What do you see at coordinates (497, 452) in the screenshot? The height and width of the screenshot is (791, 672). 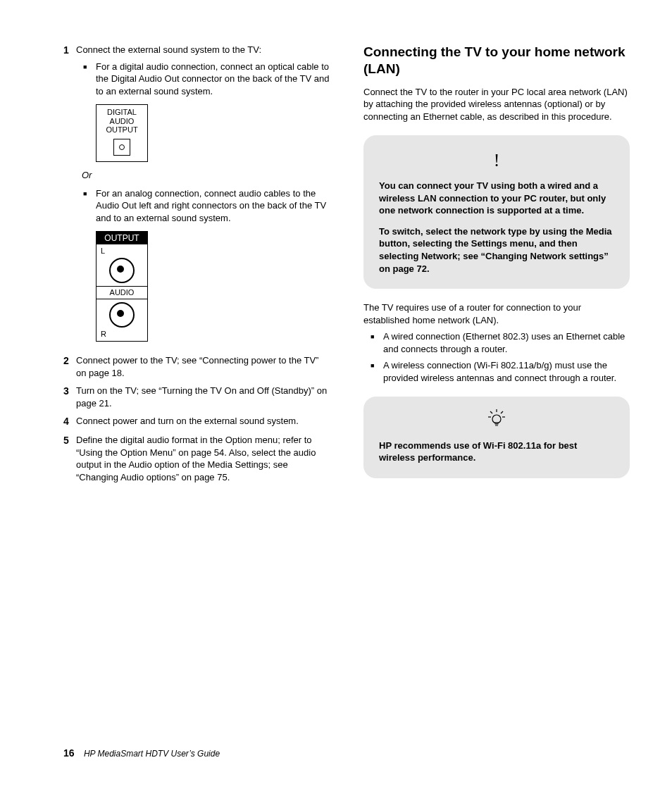 I see `callout-text: HP recommends use of Wi-Fi 802.11a for b…` at bounding box center [497, 452].